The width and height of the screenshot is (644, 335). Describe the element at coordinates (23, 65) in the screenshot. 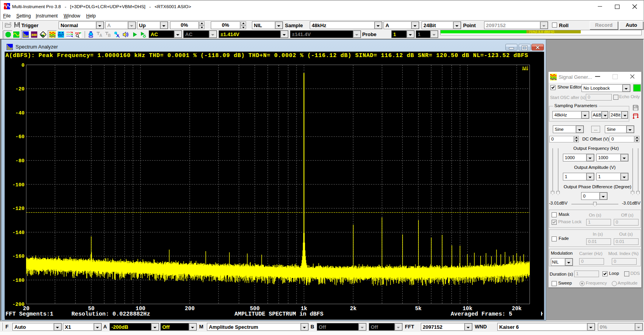

I see `svg-text: 0` at that location.